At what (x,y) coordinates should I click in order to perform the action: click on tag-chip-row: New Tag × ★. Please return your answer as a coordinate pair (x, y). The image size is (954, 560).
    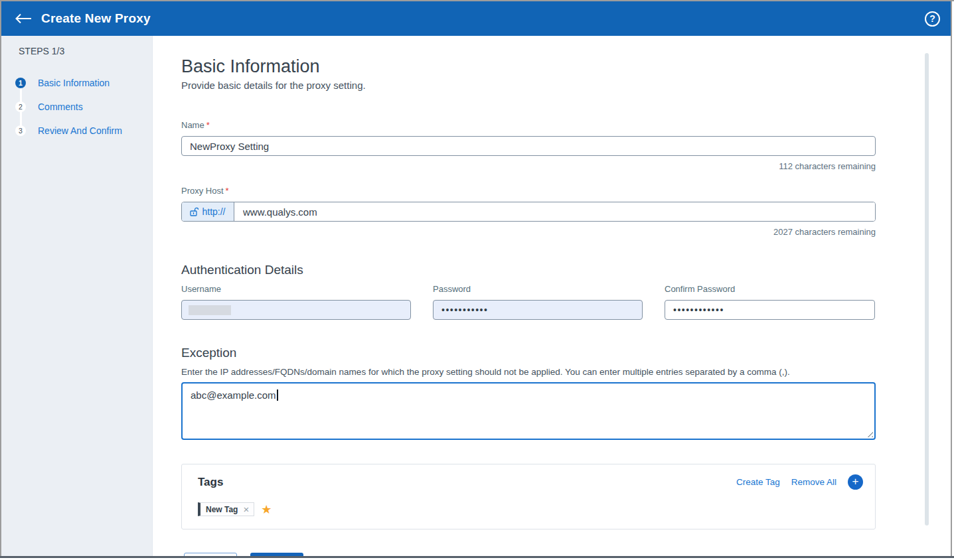
    Looking at the image, I should click on (530, 510).